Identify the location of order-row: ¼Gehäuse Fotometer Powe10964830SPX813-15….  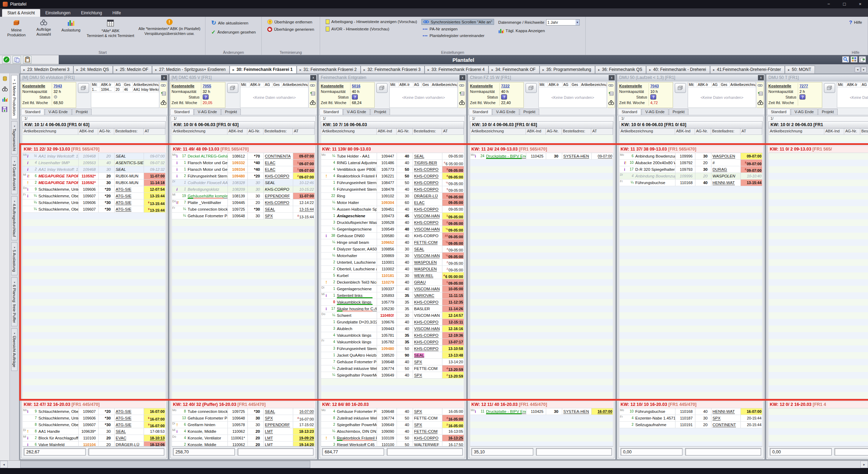
(243, 216).